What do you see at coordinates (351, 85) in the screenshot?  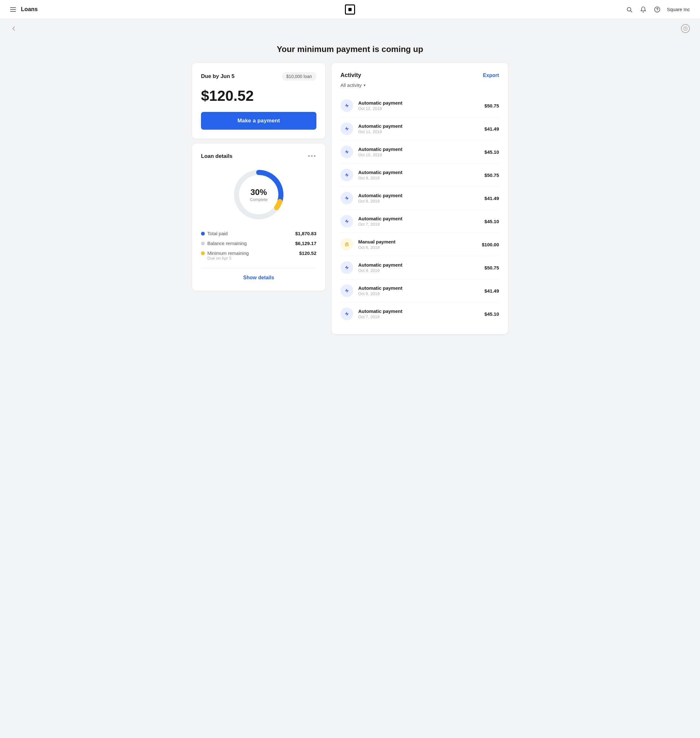 I see `filter-label: All activity` at bounding box center [351, 85].